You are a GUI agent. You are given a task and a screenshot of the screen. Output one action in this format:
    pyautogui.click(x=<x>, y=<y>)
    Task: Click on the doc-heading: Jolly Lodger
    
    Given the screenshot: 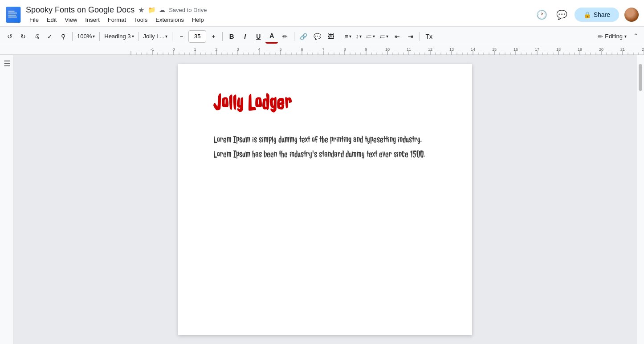 What is the action you would take?
    pyautogui.click(x=325, y=102)
    